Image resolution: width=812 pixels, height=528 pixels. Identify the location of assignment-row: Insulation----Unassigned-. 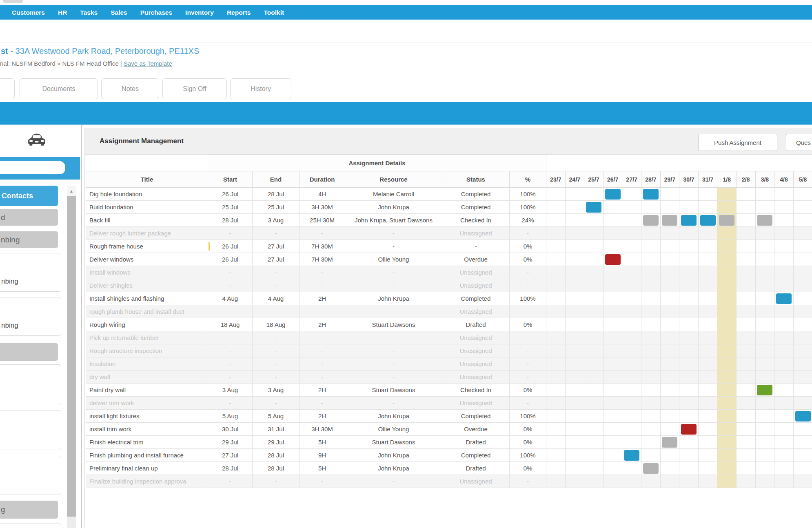
(449, 364).